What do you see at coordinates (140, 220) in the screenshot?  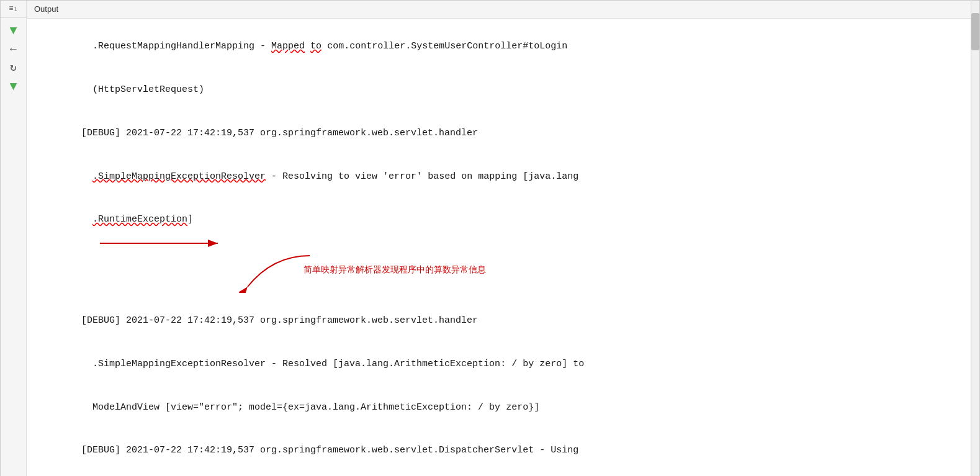 I see `runtime-exception-text: .RuntimeException` at bounding box center [140, 220].